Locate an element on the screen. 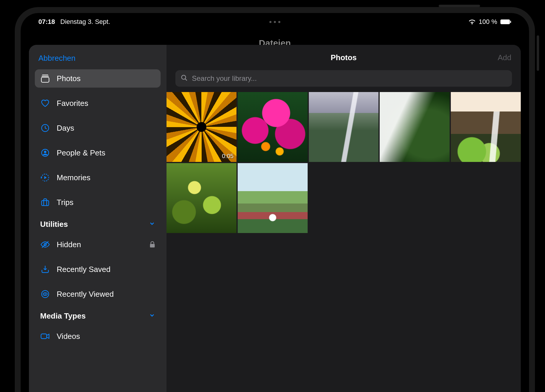  suitcase-icon is located at coordinates (45, 202).